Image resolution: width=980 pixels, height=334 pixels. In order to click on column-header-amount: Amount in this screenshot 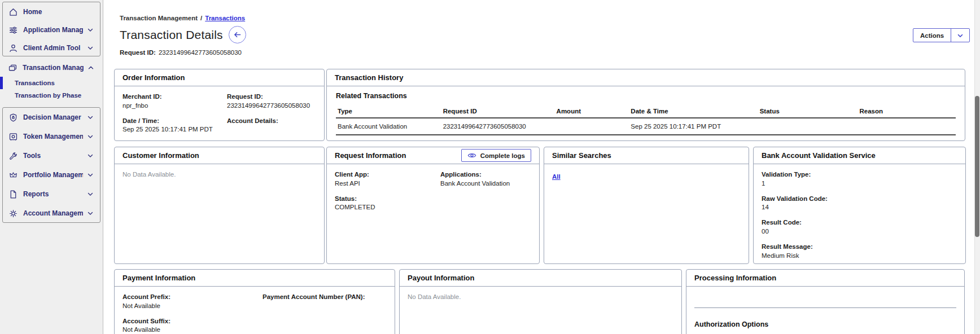, I will do `click(592, 112)`.